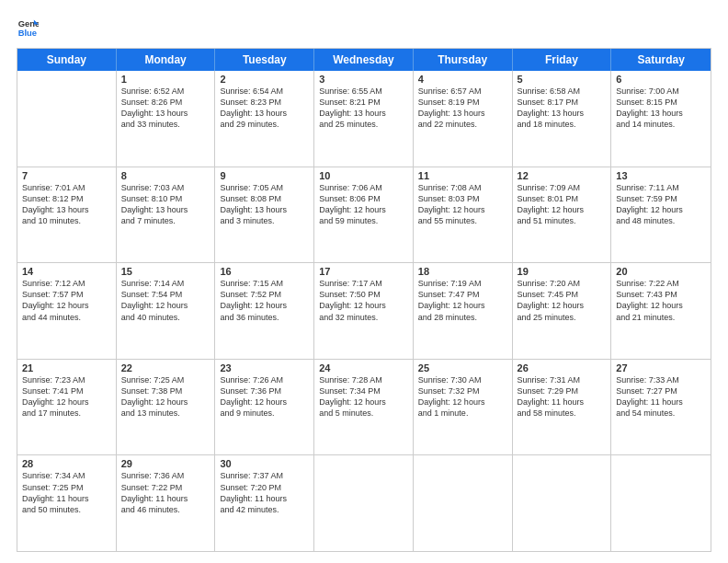 The image size is (728, 563). What do you see at coordinates (265, 60) in the screenshot?
I see `weekday-tuesday: Tuesday` at bounding box center [265, 60].